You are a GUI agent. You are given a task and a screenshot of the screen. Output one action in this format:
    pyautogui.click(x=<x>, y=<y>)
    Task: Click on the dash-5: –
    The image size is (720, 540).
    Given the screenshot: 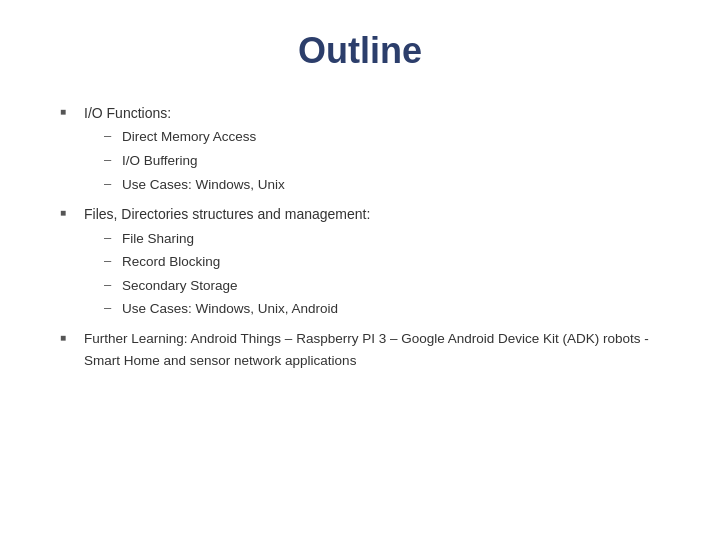 What is the action you would take?
    pyautogui.click(x=113, y=262)
    